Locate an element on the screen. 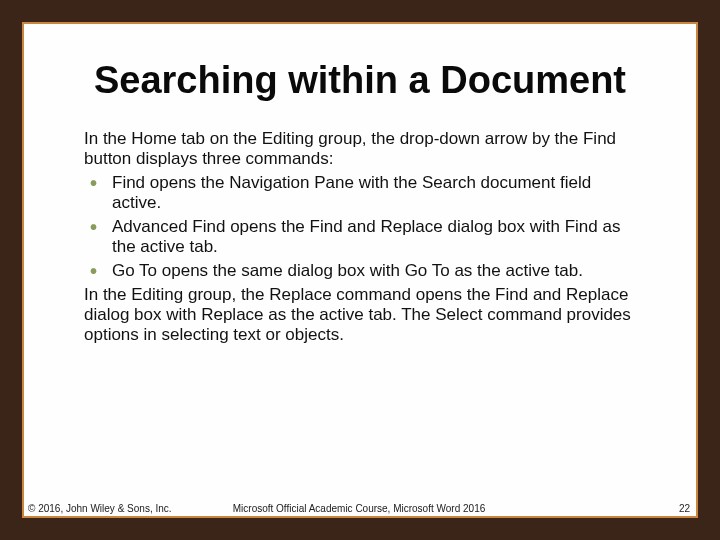 The height and width of the screenshot is (540, 720). outro-paragraph: In the Editing group, the Replace comman… is located at coordinates (360, 315).